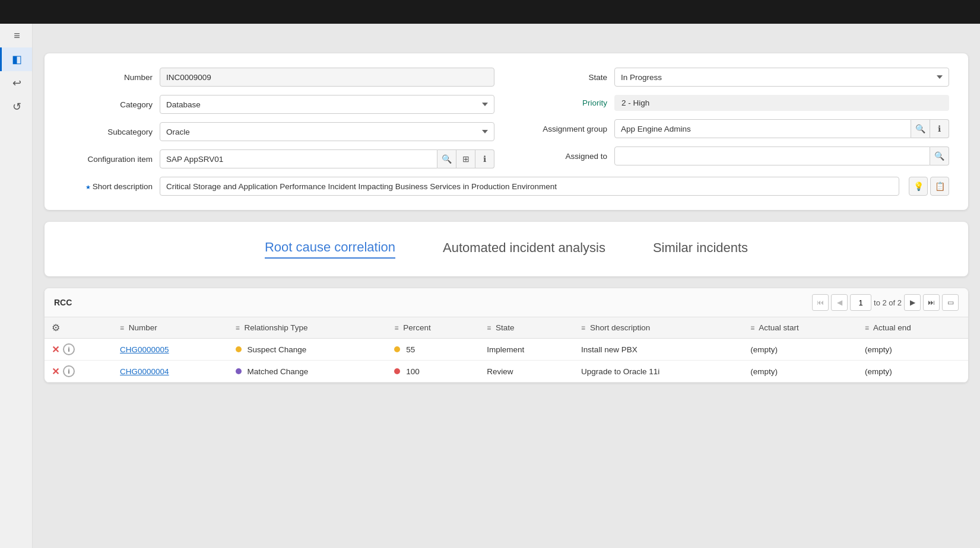  I want to click on config-item-map-btn: ⊞, so click(466, 159).